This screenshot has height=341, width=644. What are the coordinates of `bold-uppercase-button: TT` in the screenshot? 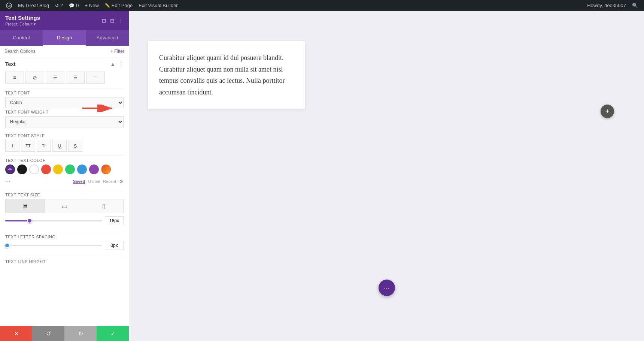 It's located at (28, 146).